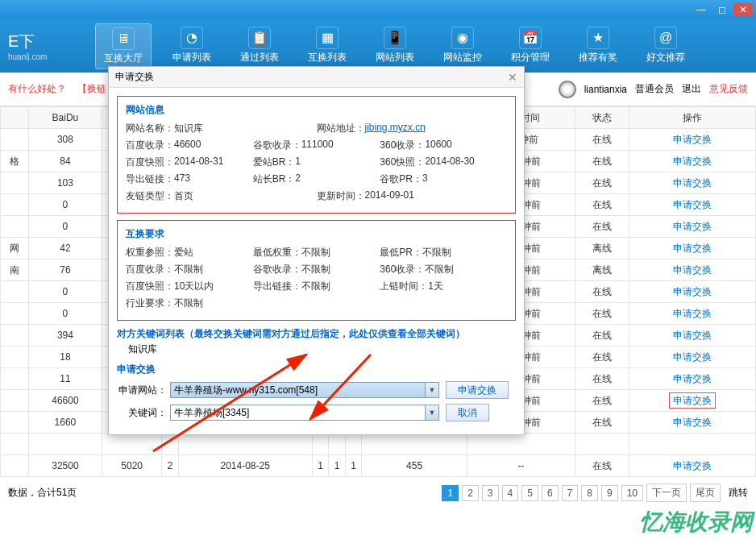  Describe the element at coordinates (260, 47) in the screenshot. I see `toolbar-item-2: 📋通过列表` at that location.